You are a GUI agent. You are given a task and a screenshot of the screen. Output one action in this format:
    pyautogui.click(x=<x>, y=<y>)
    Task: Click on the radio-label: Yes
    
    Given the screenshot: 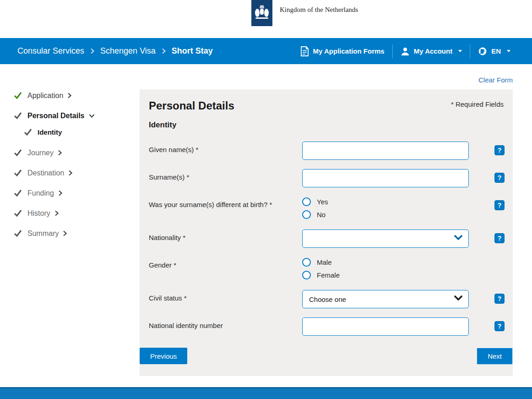 What is the action you would take?
    pyautogui.click(x=322, y=202)
    